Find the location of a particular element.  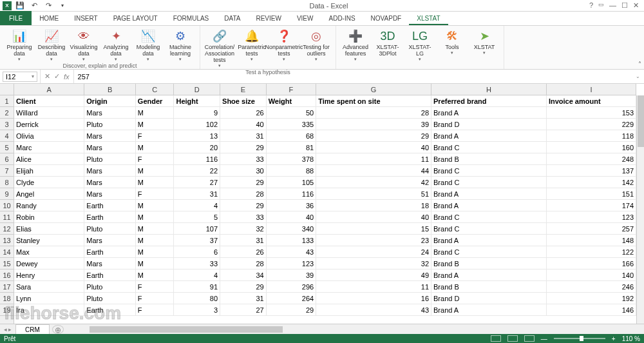

tab-view: VIEW is located at coordinates (305, 19).